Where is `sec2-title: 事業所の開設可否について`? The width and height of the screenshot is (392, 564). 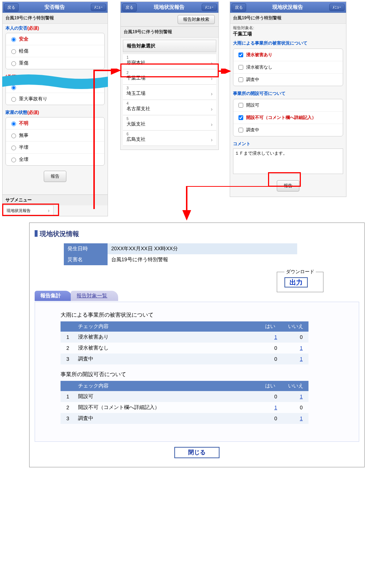 sec2-title: 事業所の開設可否について is located at coordinates (202, 374).